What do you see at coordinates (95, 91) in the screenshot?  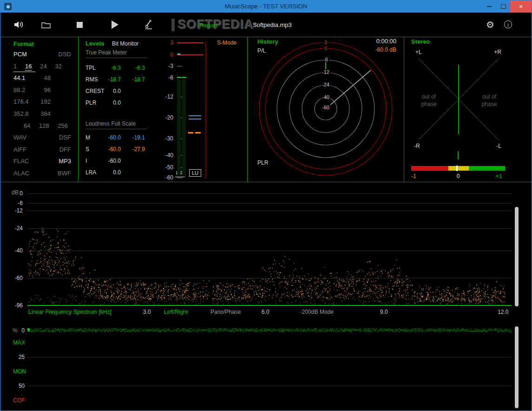 I see `levels-label-crest: CREST` at bounding box center [95, 91].